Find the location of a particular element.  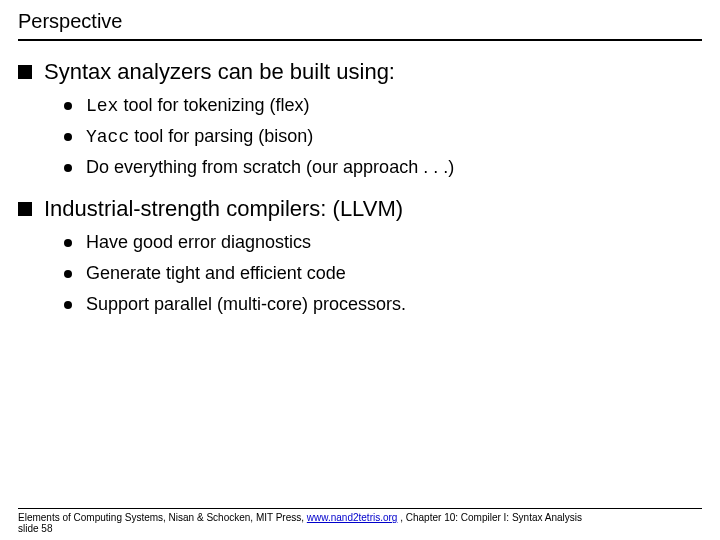

footer-prefix: Elements of Computing Systems, Nisan & S… is located at coordinates (162, 518).